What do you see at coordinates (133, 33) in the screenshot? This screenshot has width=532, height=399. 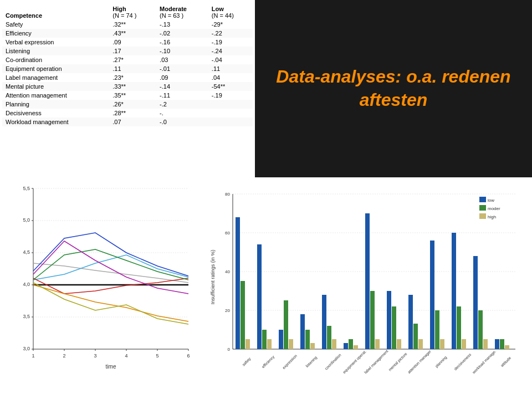 I see `cell-high: .43**` at bounding box center [133, 33].